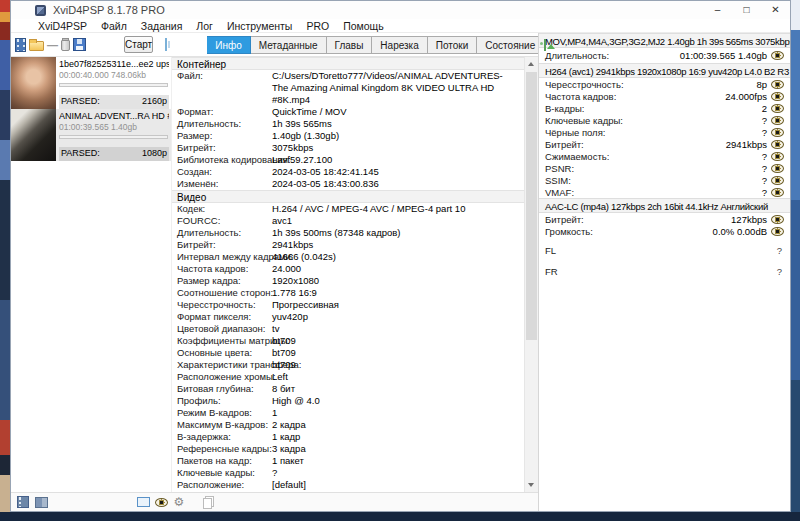 The width and height of the screenshot is (800, 521). Describe the element at coordinates (143, 502) in the screenshot. I see `preview-monitor-button` at that location.